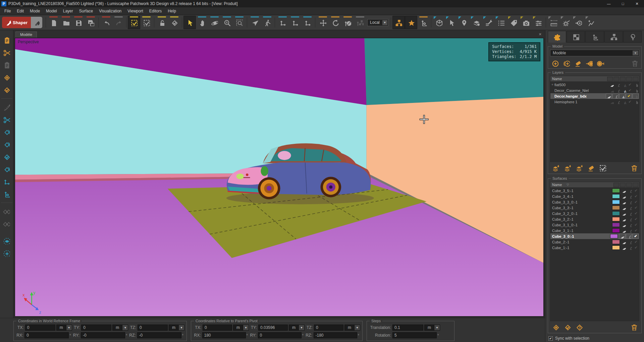  What do you see at coordinates (40, 328) in the screenshot?
I see `world-tx-input` at bounding box center [40, 328].